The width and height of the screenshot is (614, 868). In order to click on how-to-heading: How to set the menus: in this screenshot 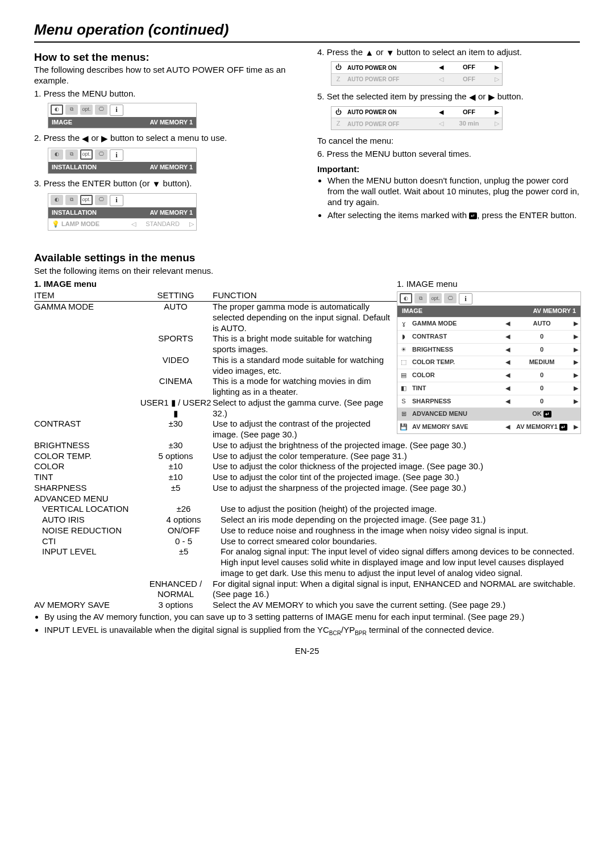, I will do `click(165, 57)`.